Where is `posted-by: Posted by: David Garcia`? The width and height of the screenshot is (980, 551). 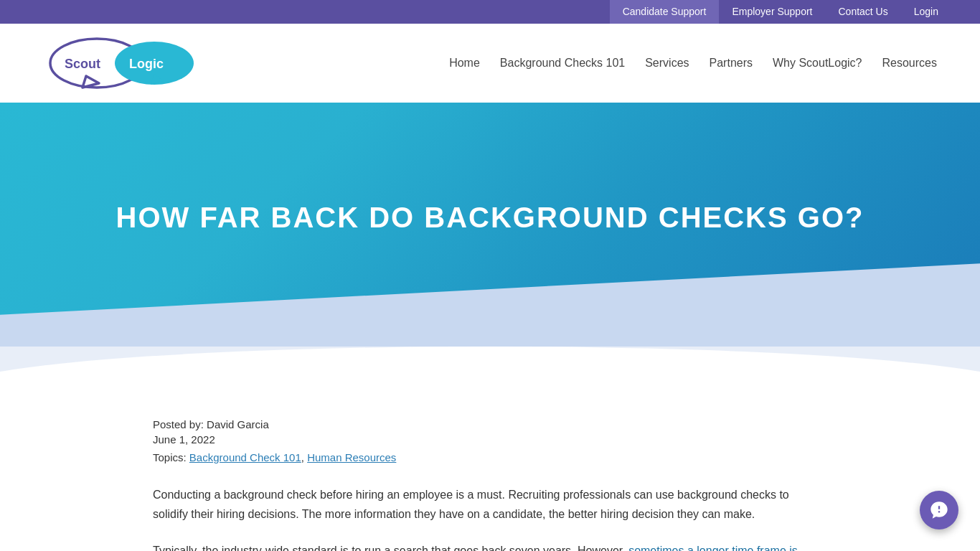 posted-by: Posted by: David Garcia is located at coordinates (490, 425).